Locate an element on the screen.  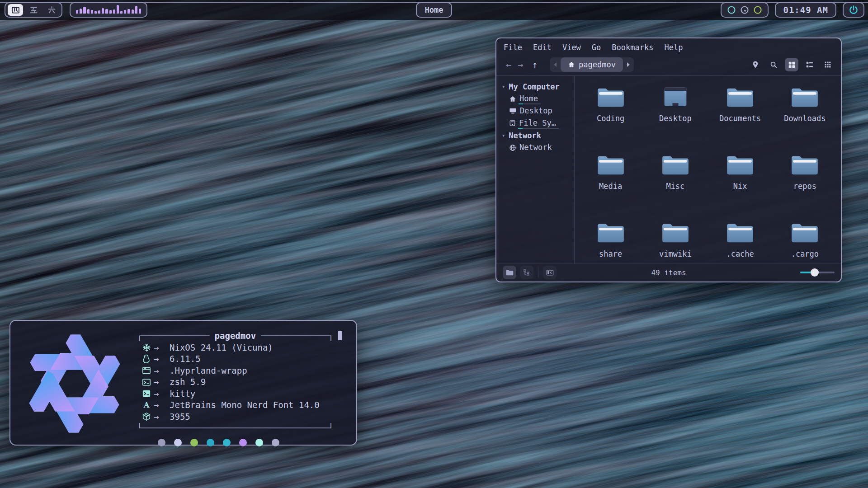
drive-icon is located at coordinates (513, 123).